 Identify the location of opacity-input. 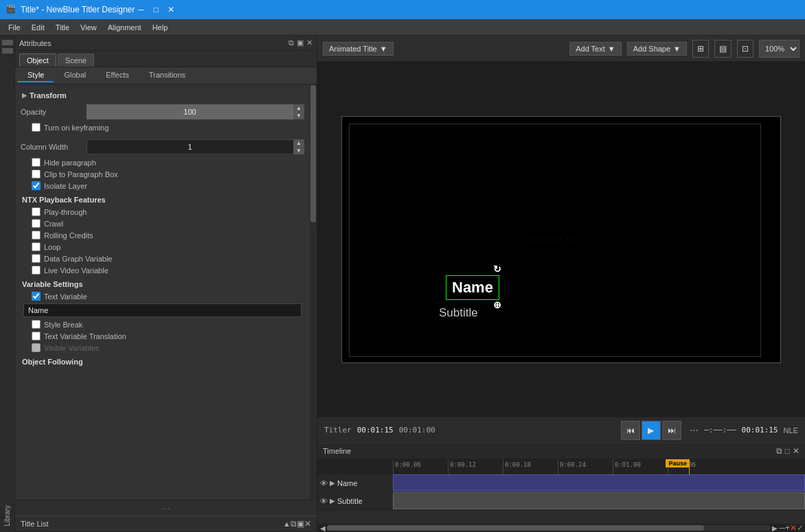
(195, 112).